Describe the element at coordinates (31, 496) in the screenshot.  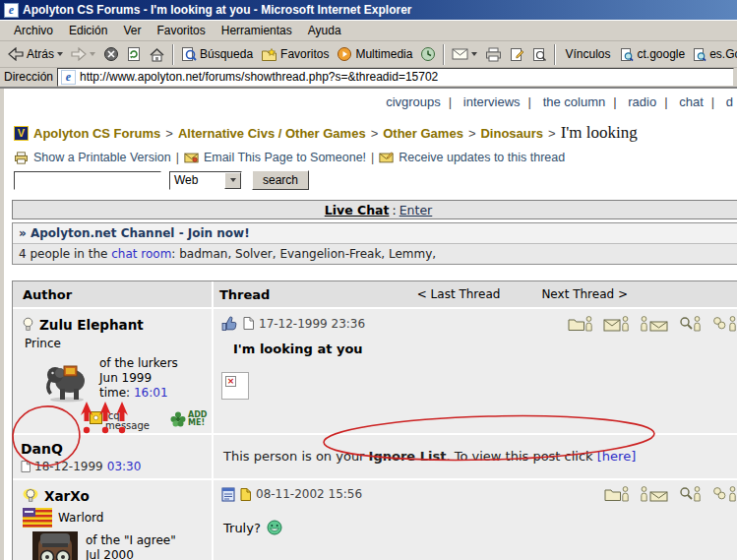
I see `online-bulb-glow-icon` at that location.